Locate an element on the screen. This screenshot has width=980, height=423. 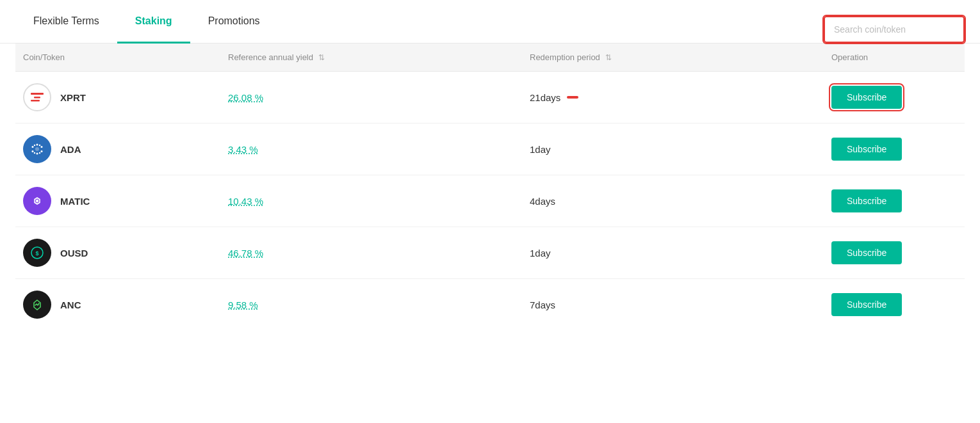
table-header: Coin/Token Reference annual yield Redemp… is located at coordinates (490, 58).